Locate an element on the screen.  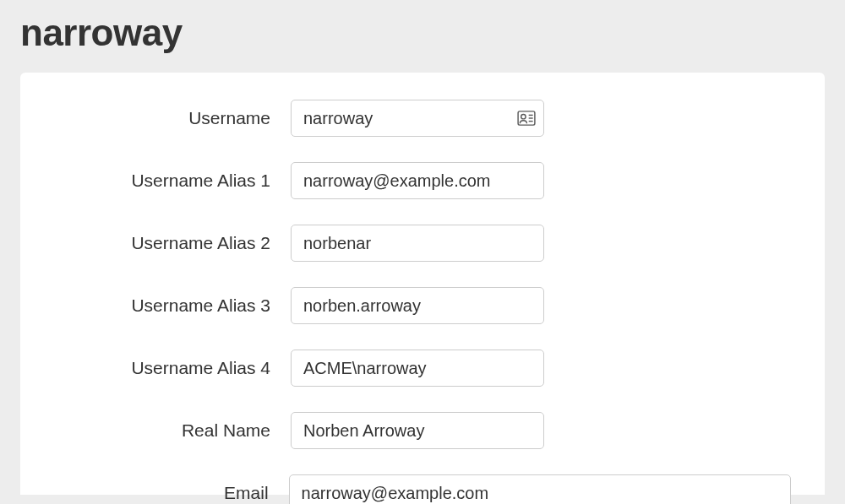
alias4-input is located at coordinates (417, 368).